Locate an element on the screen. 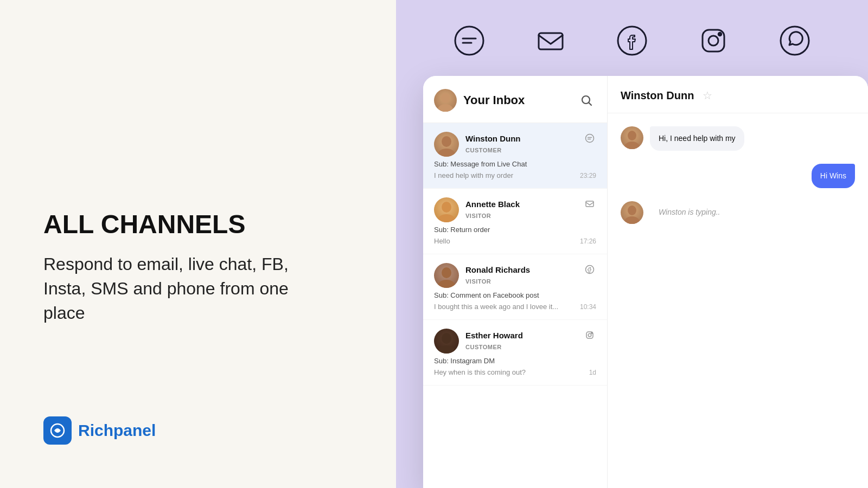 This screenshot has height=488, width=868. conv-channel-email-icon is located at coordinates (590, 204).